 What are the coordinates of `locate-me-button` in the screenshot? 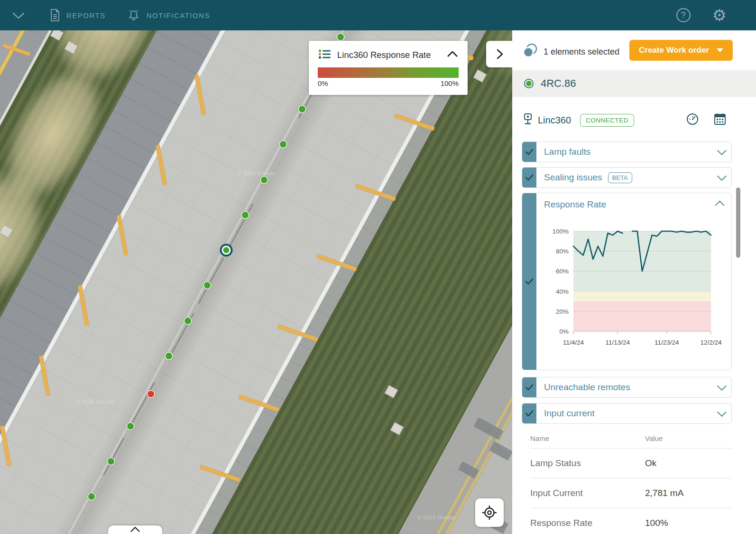 It's located at (489, 513).